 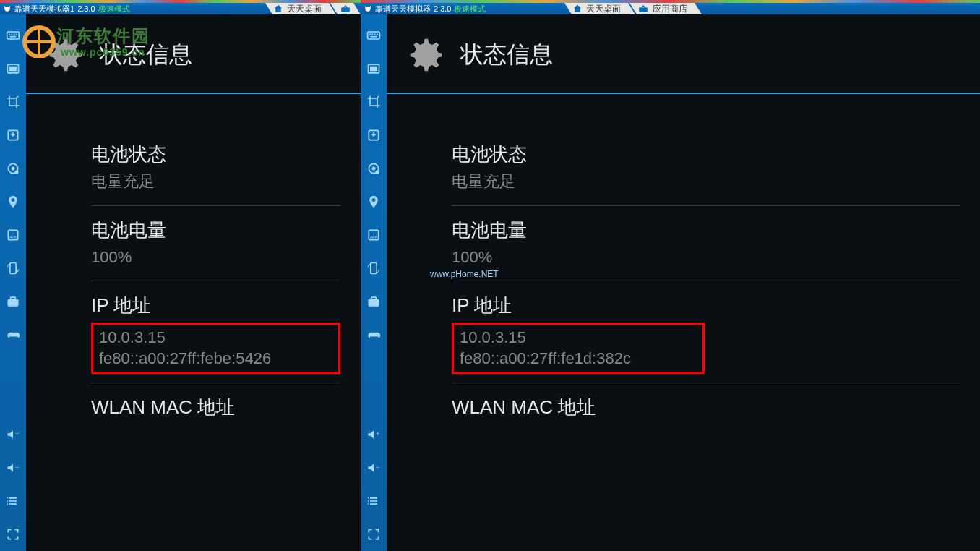 What do you see at coordinates (45, 9) in the screenshot?
I see `app-name: 靠谱天天模拟器1` at bounding box center [45, 9].